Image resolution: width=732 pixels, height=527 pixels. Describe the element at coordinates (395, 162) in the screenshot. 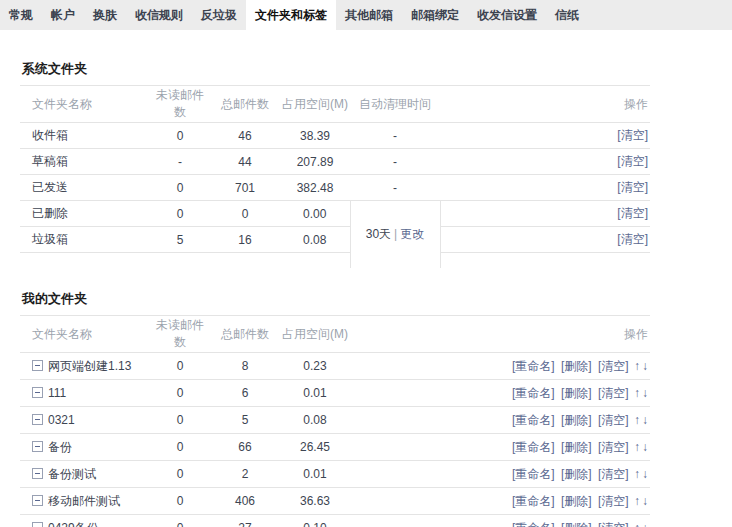

I see `autoclean-value: -` at that location.